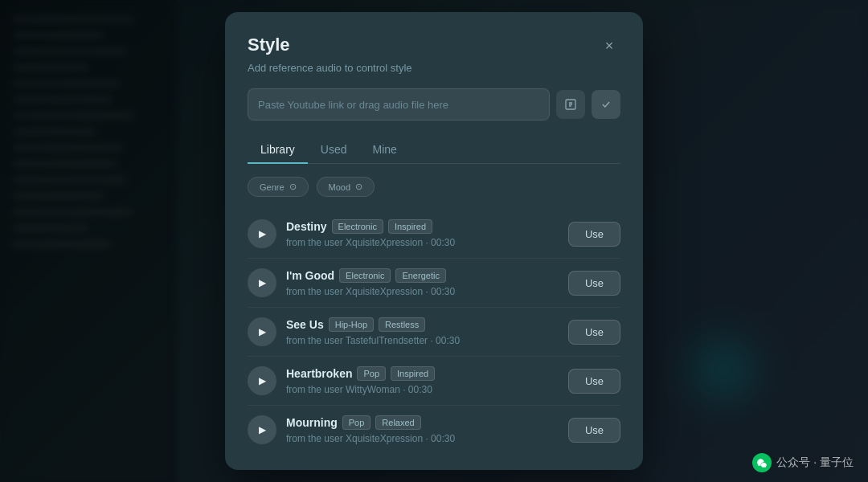 The width and height of the screenshot is (868, 482). What do you see at coordinates (423, 381) in the screenshot?
I see `track-info-4: Heartbroken Pop Inspired from the user W…` at bounding box center [423, 381].